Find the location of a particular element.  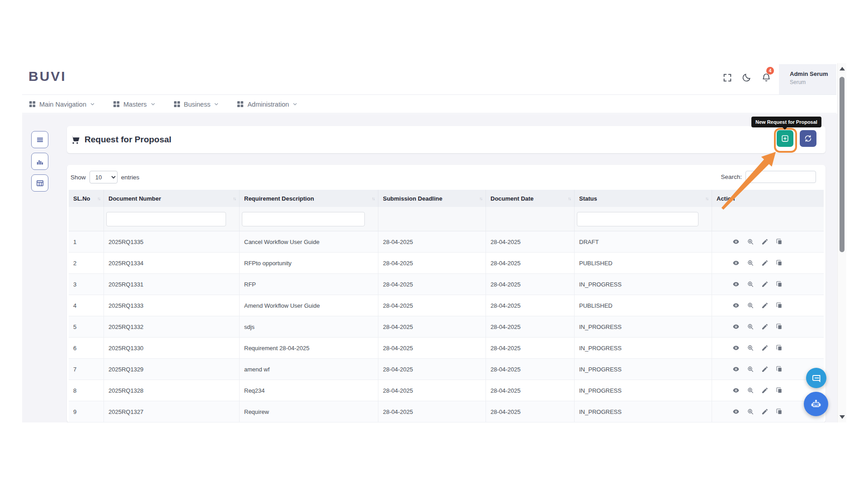

page-size-select: 10 is located at coordinates (104, 177).